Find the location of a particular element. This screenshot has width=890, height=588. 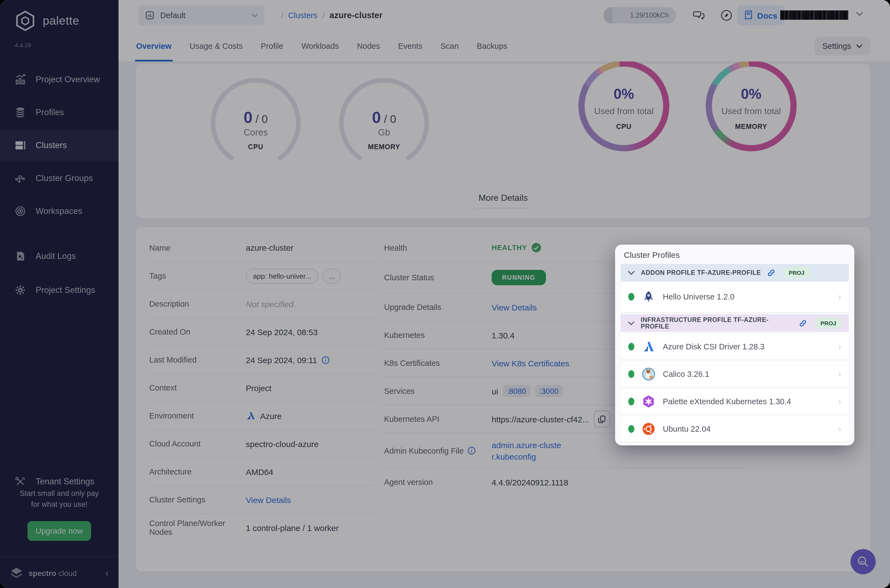

cpu-donut-percent: 0% is located at coordinates (624, 94).